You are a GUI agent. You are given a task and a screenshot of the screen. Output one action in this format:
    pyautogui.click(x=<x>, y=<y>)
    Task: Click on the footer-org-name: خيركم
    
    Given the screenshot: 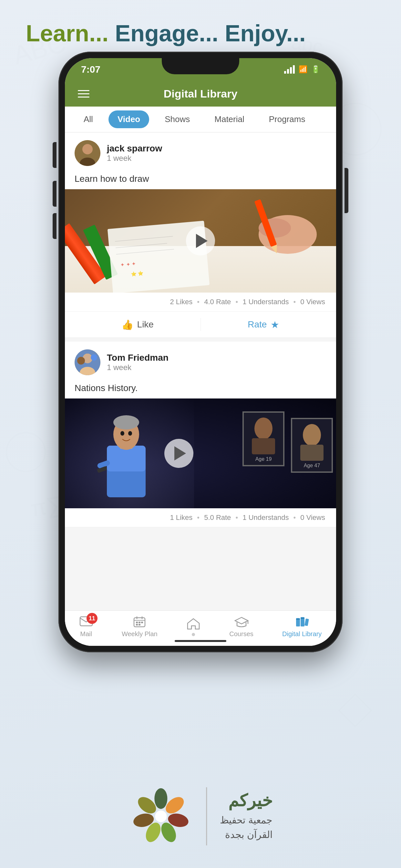 What is the action you would take?
    pyautogui.click(x=246, y=801)
    